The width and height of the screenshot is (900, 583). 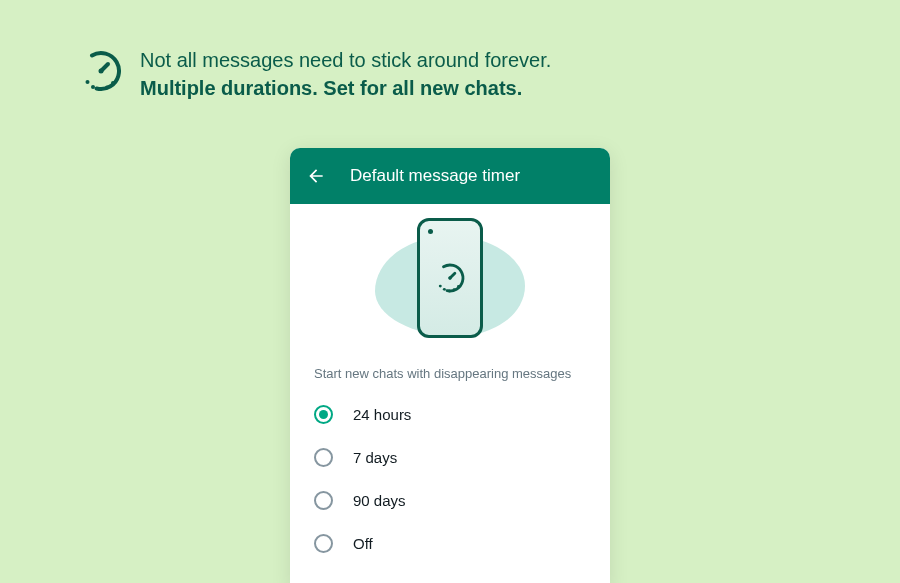 I want to click on option-label: 24 hours, so click(x=382, y=414).